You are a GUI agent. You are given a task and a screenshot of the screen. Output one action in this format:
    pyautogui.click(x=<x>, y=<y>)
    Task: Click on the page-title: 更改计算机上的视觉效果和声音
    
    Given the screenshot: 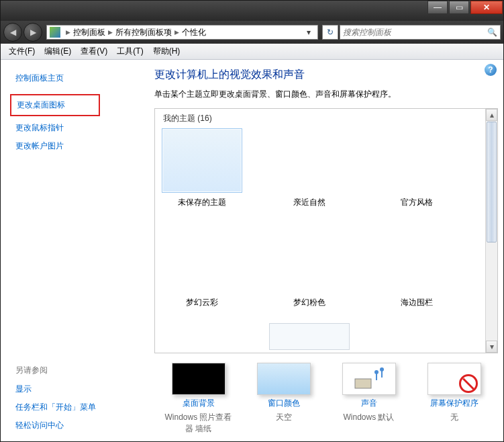 What is the action you would take?
    pyautogui.click(x=326, y=75)
    